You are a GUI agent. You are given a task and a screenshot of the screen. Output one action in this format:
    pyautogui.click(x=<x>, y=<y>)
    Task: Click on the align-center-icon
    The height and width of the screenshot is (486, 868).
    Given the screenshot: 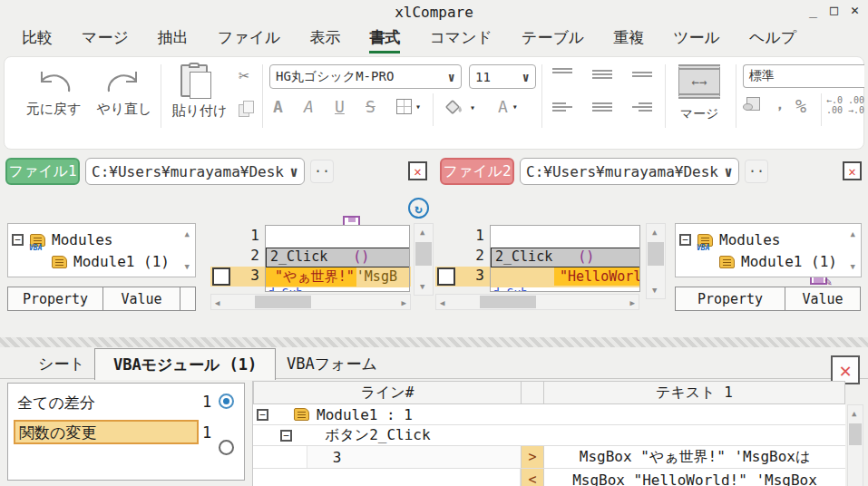 What is the action you would take?
    pyautogui.click(x=602, y=109)
    